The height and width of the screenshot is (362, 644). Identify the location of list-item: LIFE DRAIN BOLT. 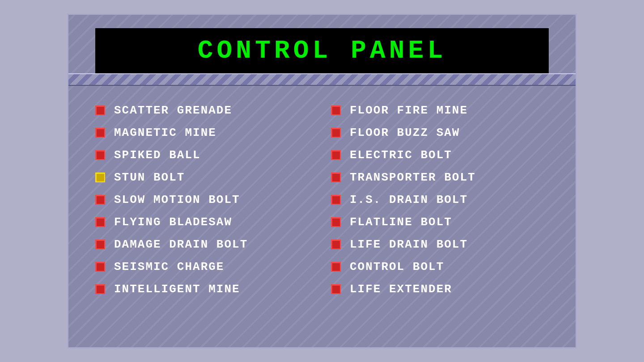
(440, 244).